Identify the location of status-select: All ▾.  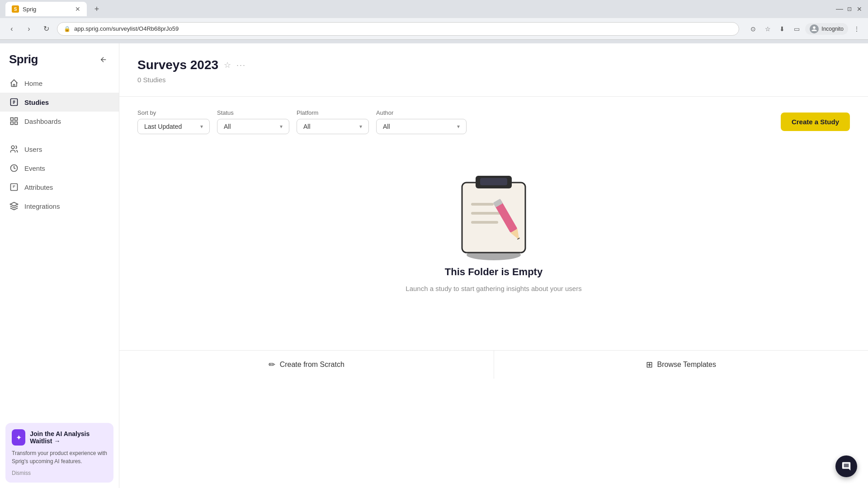
(253, 127).